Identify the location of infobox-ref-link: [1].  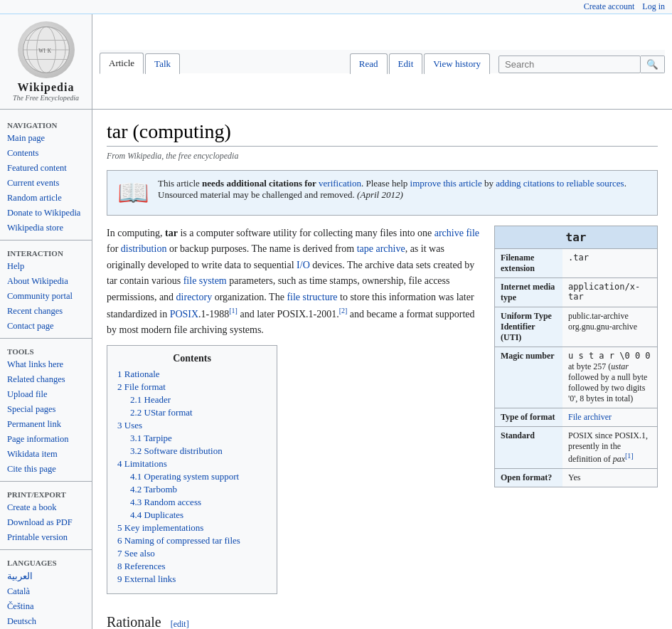
(629, 455).